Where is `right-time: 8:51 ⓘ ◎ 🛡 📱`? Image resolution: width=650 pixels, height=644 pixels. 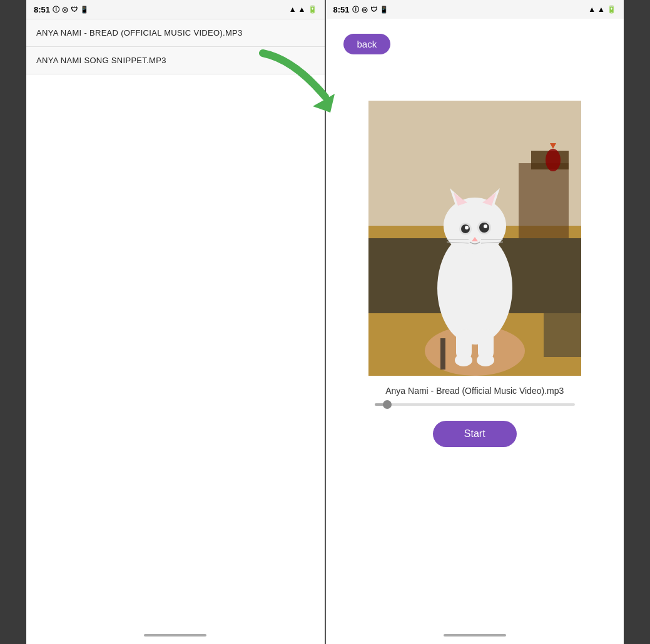
right-time: 8:51 ⓘ ◎ 🛡 📱 is located at coordinates (361, 10).